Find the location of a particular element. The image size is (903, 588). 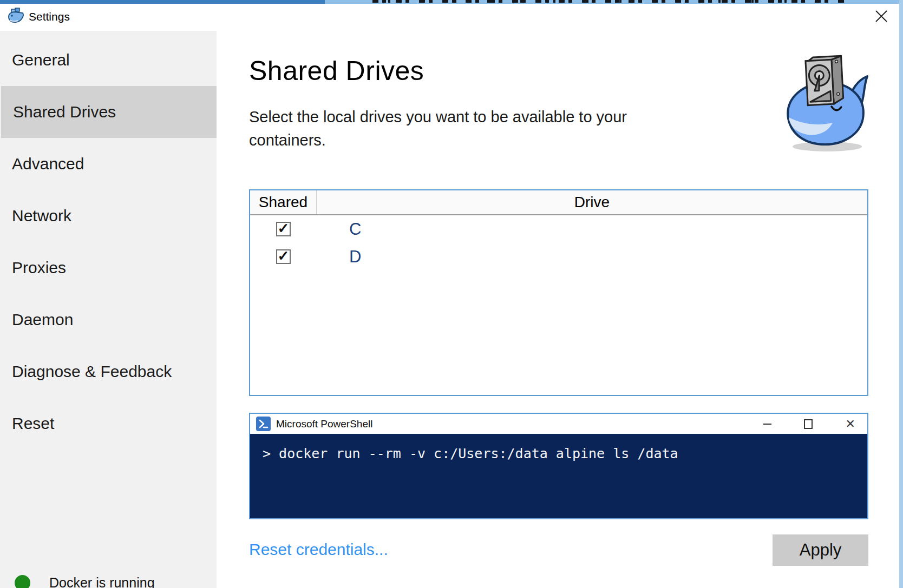

drive-c-shared-checkbox: ✓ is located at coordinates (284, 229).